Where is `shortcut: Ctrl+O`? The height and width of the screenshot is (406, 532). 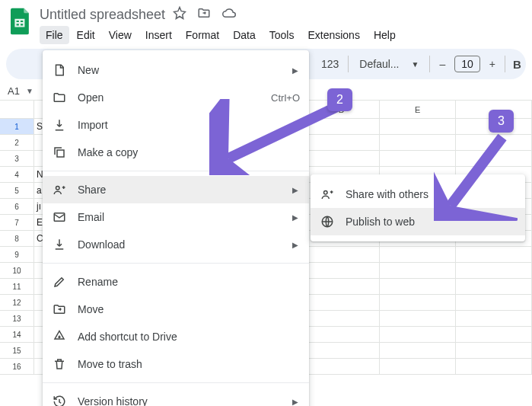 shortcut: Ctrl+O is located at coordinates (285, 98).